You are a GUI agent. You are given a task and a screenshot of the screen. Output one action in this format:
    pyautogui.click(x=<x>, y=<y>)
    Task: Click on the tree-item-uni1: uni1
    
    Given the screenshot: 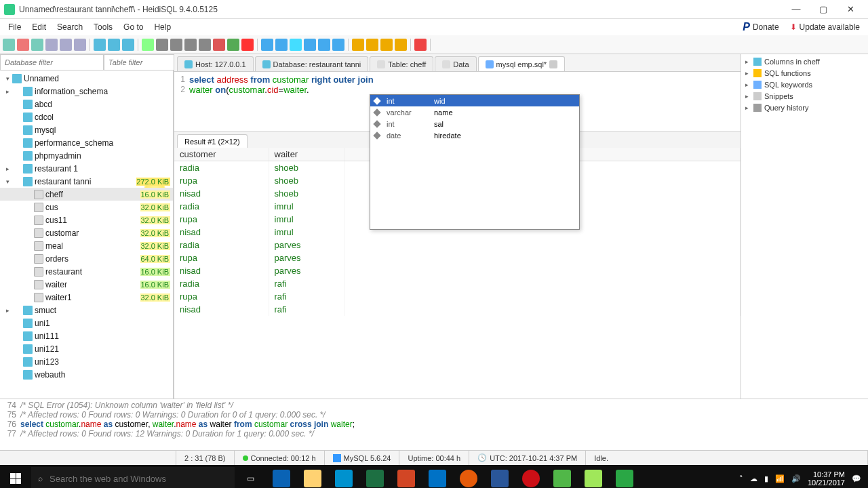 What is the action you would take?
    pyautogui.click(x=87, y=323)
    